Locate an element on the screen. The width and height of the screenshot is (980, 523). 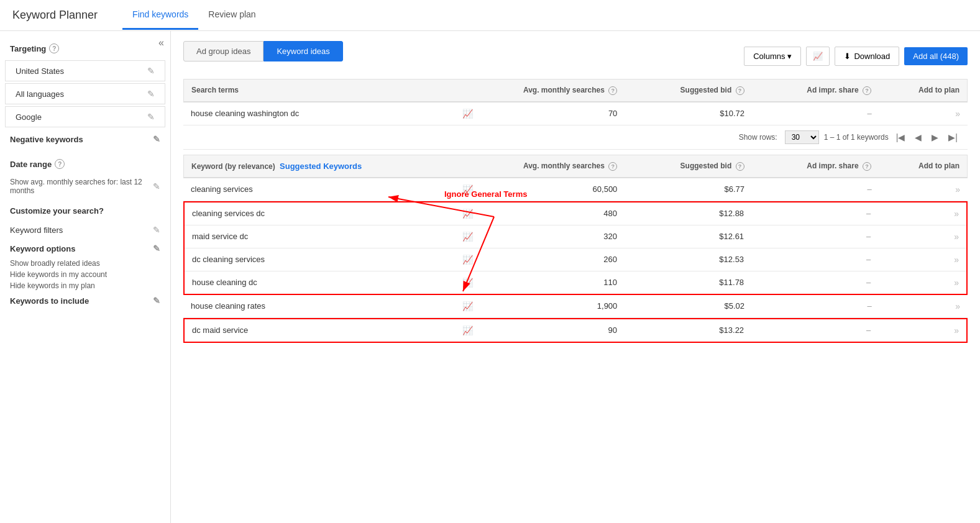
top-actions: Columns ▾ 📈 ⬇ Download Add all (448) is located at coordinates (856, 56).